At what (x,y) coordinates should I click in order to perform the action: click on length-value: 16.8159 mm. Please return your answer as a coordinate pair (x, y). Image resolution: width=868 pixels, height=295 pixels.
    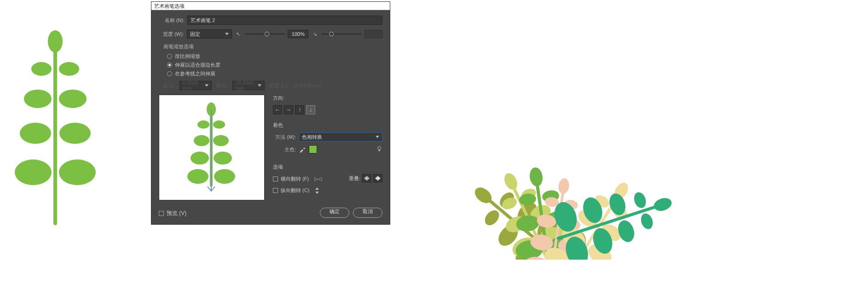
    Looking at the image, I should click on (307, 85).